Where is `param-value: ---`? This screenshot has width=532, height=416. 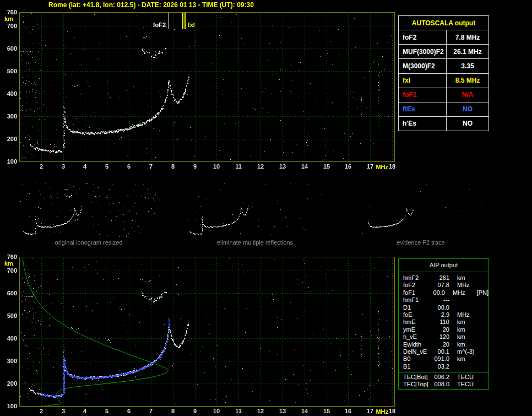 param-value: --- is located at coordinates (440, 300).